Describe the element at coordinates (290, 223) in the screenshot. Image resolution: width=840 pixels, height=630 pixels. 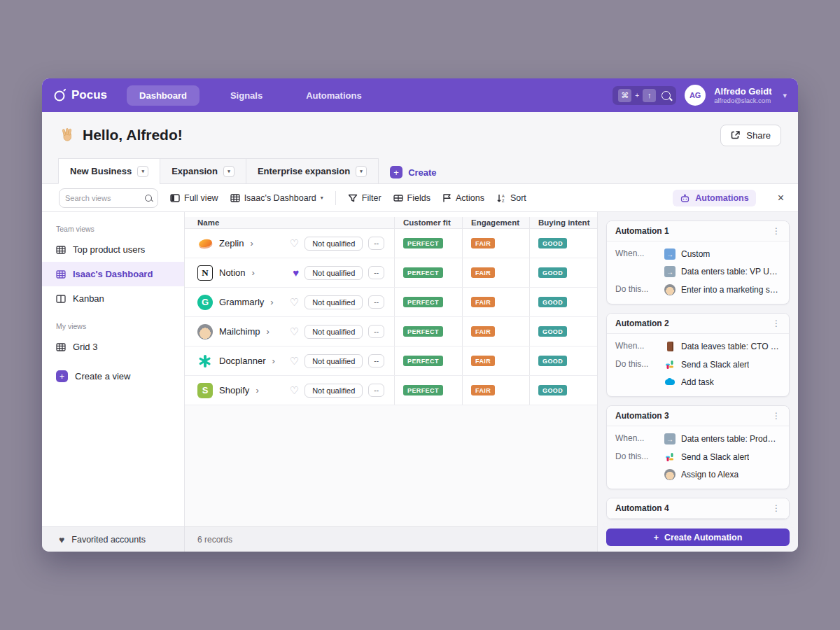
I see `column-header-name: Name` at that location.